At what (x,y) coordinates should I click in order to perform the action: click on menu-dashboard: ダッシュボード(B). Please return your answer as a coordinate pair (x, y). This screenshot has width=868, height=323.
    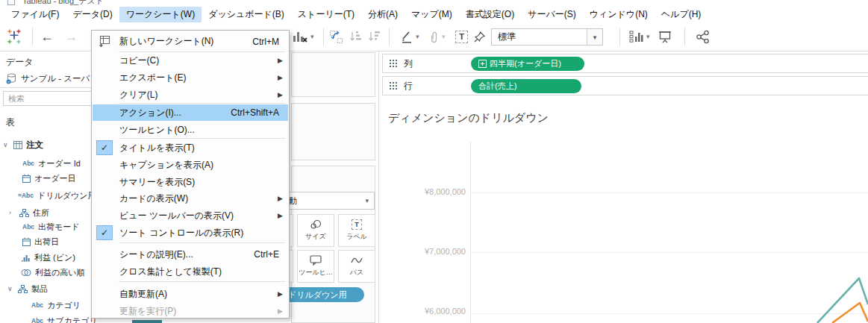
    Looking at the image, I should click on (246, 15).